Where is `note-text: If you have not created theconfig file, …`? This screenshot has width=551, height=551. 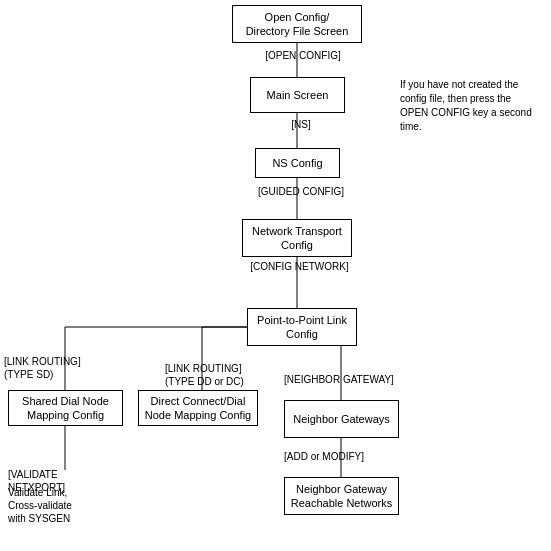
note-text: If you have not created theconfig file, … is located at coordinates (474, 106).